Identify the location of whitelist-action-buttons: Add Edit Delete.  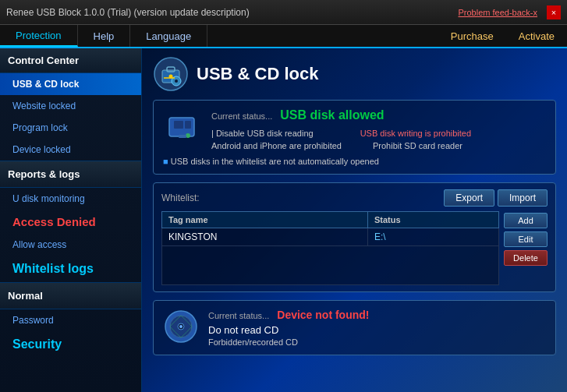
(526, 248).